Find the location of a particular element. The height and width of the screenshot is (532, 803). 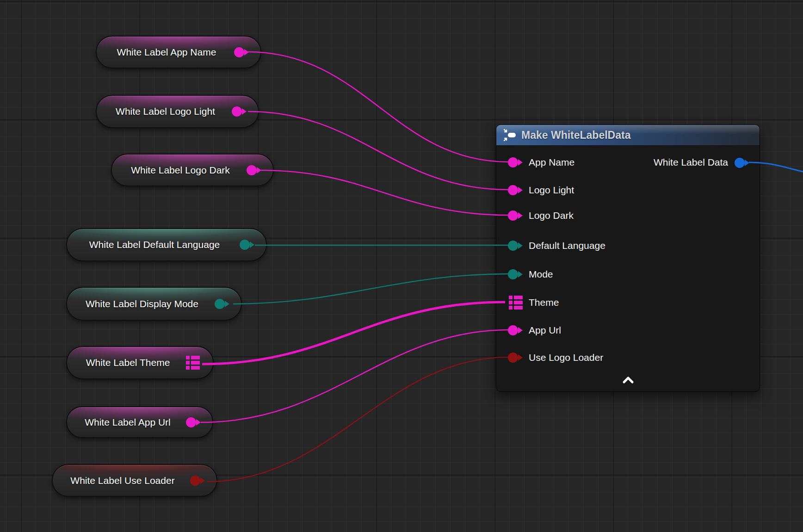

variable-label: White Label App Url is located at coordinates (128, 422).